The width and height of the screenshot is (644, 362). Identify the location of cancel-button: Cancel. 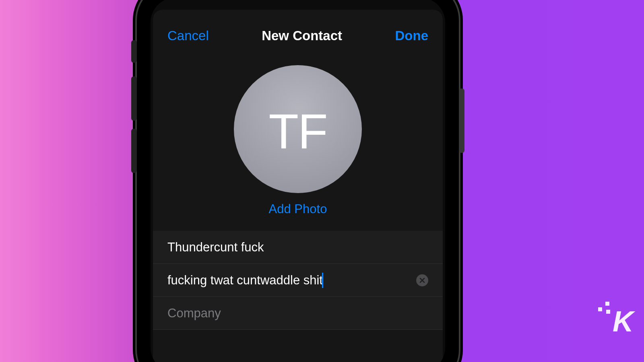
(188, 36).